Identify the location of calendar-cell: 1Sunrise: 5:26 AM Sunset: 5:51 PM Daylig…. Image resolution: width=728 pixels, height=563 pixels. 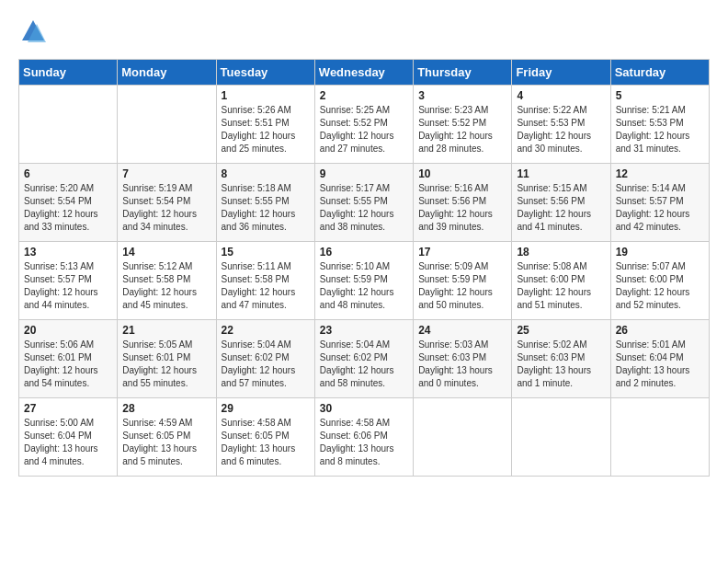
(265, 125).